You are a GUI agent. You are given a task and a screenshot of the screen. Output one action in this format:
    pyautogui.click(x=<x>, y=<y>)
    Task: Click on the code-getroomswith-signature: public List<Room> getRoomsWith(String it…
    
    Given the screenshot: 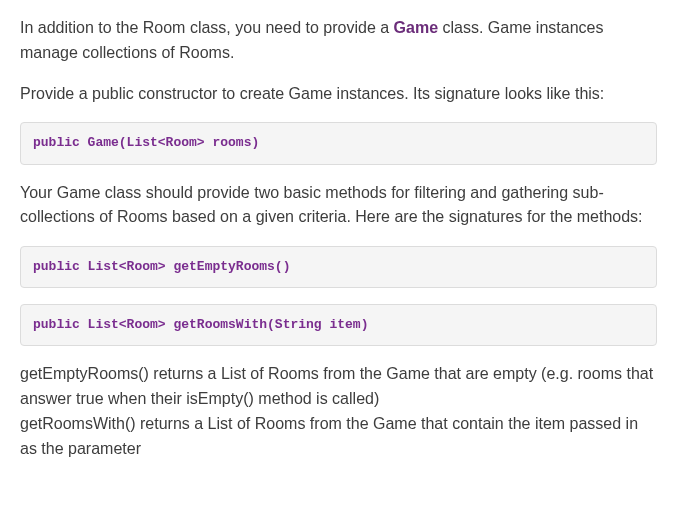 What is the action you would take?
    pyautogui.click(x=338, y=325)
    